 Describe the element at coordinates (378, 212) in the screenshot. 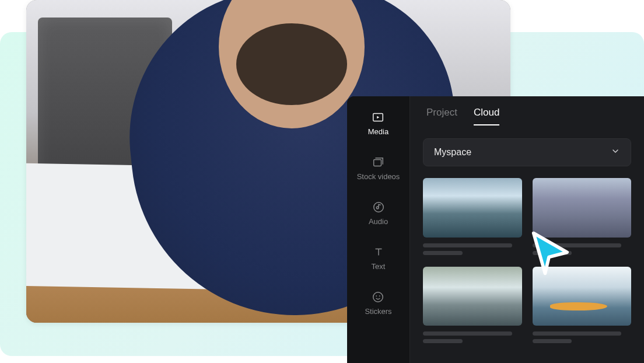

I see `sidebar-item-audio: Audio` at that location.